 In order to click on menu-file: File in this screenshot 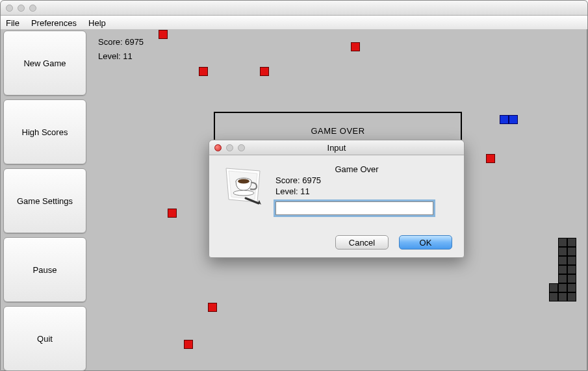, I will do `click(13, 23)`.